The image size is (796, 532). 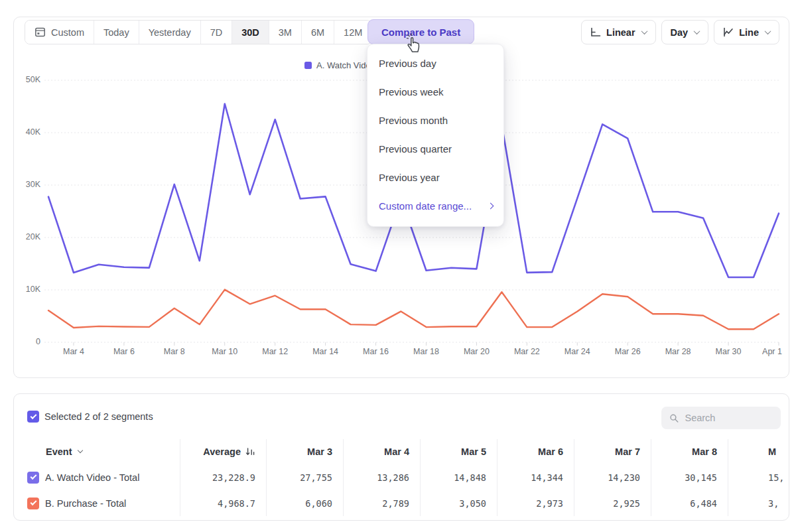 What do you see at coordinates (304, 478) in the screenshot?
I see `table-cell-value: 27,755` at bounding box center [304, 478].